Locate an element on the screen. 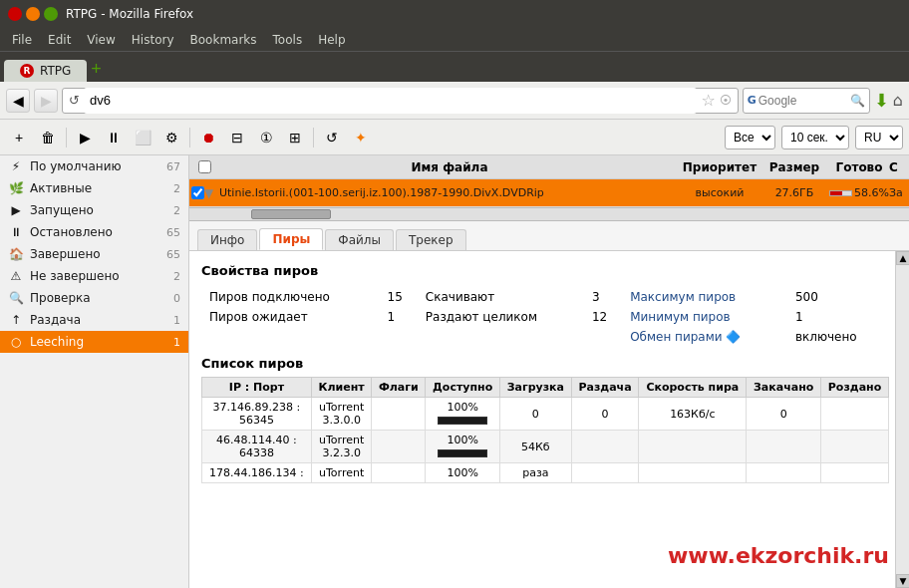 This screenshot has width=909, height=588. page-1-button: ① is located at coordinates (266, 138).